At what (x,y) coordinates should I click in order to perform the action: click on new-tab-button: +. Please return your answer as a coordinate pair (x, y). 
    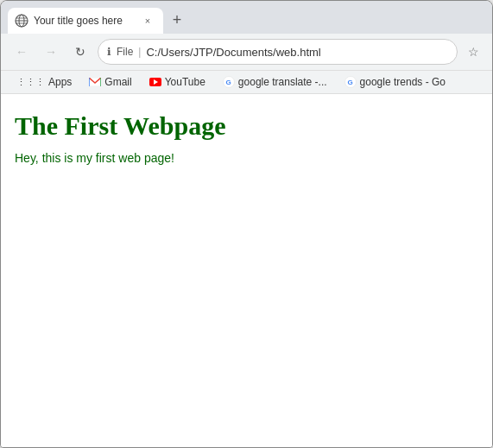
    Looking at the image, I should click on (177, 20).